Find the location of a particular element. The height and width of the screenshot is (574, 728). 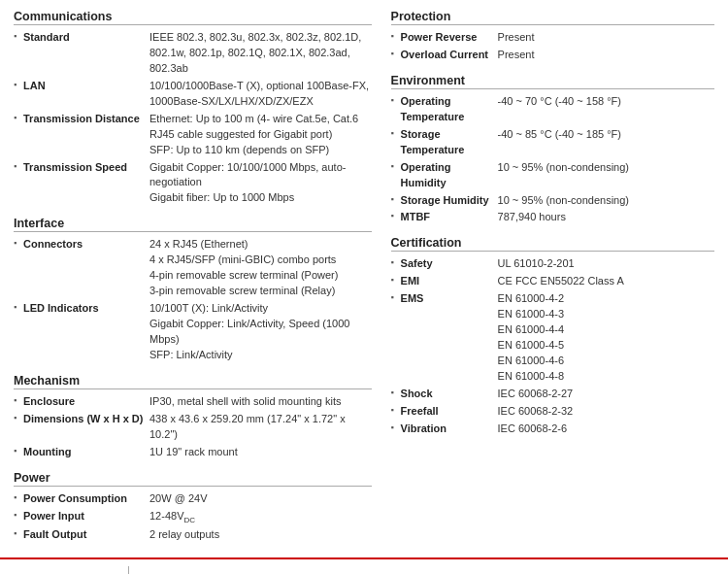

mtbf-value: 787,940 hours is located at coordinates (606, 218).